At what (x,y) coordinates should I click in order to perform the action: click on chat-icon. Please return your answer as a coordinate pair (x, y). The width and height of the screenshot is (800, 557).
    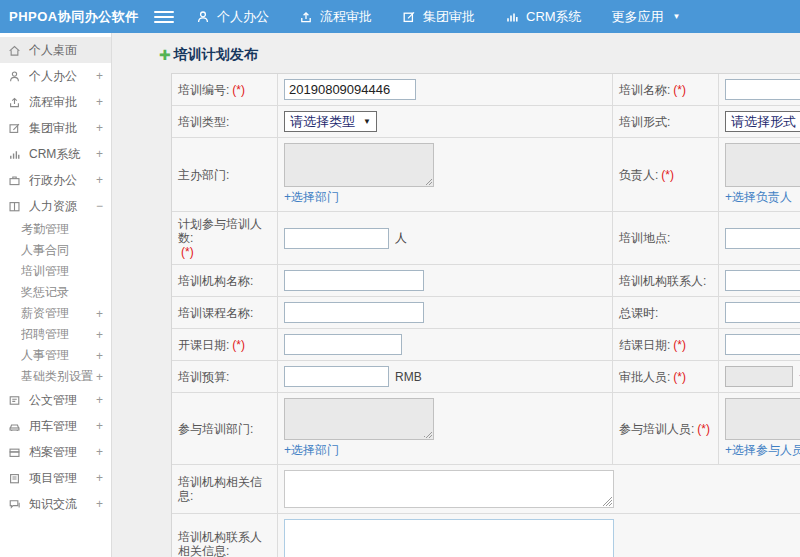
    Looking at the image, I should click on (16, 504).